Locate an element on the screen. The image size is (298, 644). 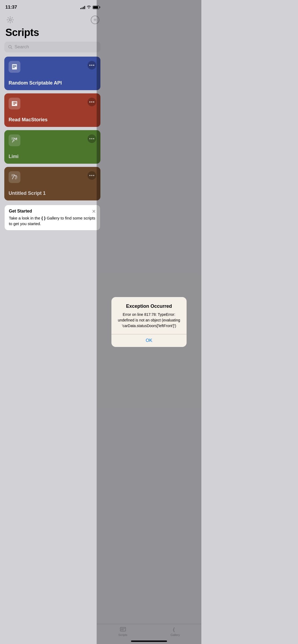
script-card-4: Untitled Script 1 is located at coordinates (52, 184).